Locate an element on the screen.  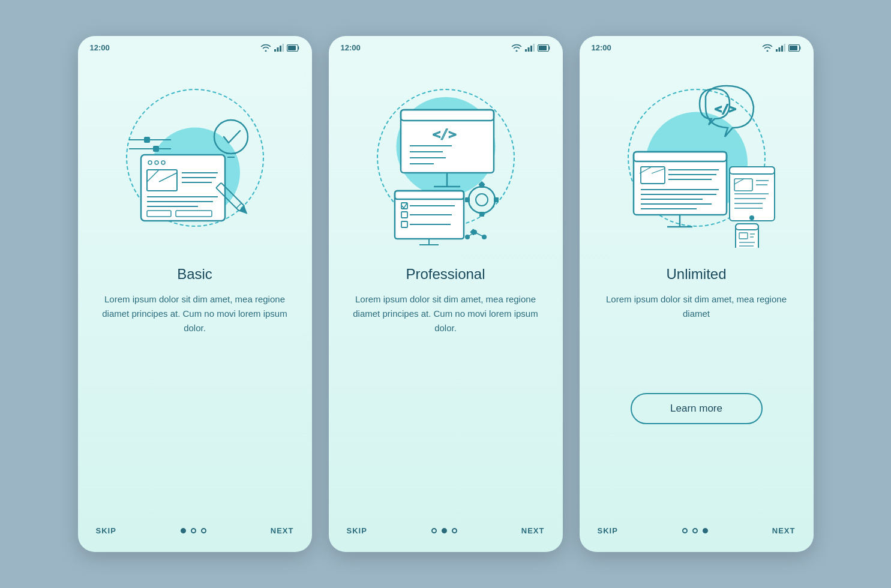
status-bar-3: 12:00 is located at coordinates (697, 46).